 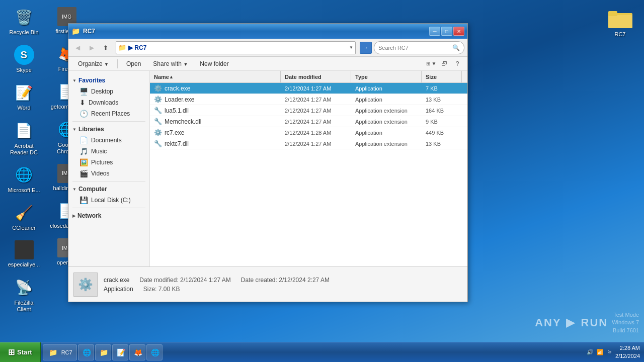 I want to click on tray-volume-icon: 🔊, so click(x=590, y=352).